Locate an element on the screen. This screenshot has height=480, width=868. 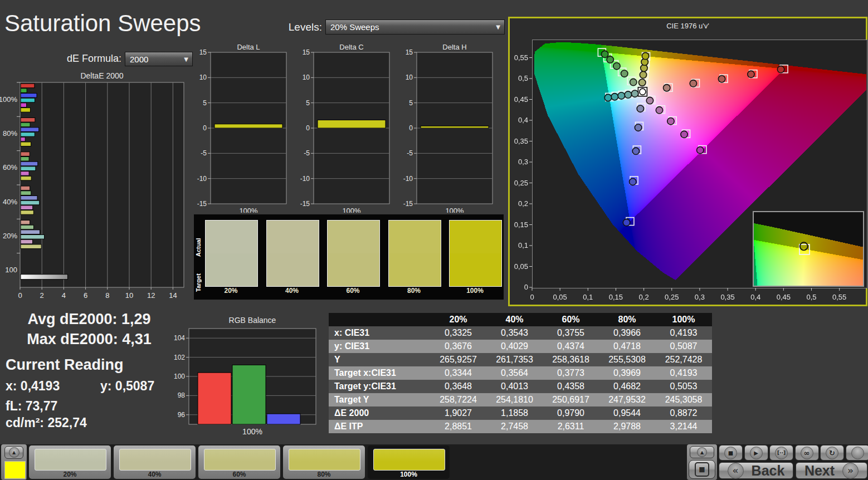
infinity-button: ∞ is located at coordinates (807, 453).